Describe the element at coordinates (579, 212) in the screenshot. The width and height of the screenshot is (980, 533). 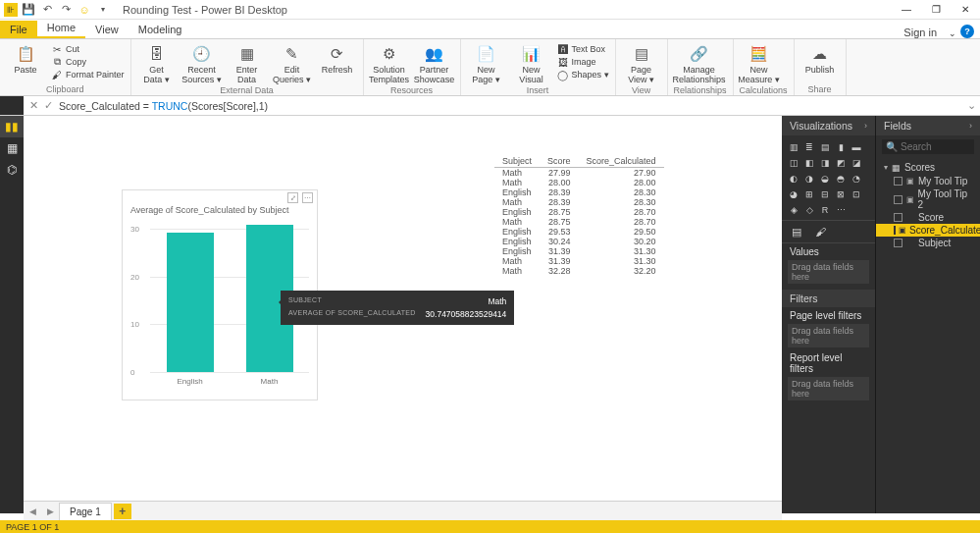
I see `table-row: English28.7528.70` at that location.